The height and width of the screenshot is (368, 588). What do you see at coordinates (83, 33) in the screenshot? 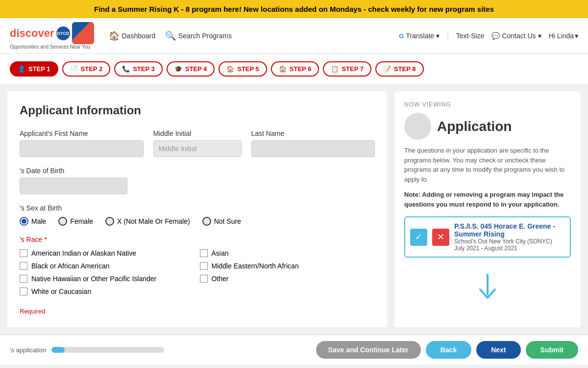
I see `logo-icon` at bounding box center [83, 33].